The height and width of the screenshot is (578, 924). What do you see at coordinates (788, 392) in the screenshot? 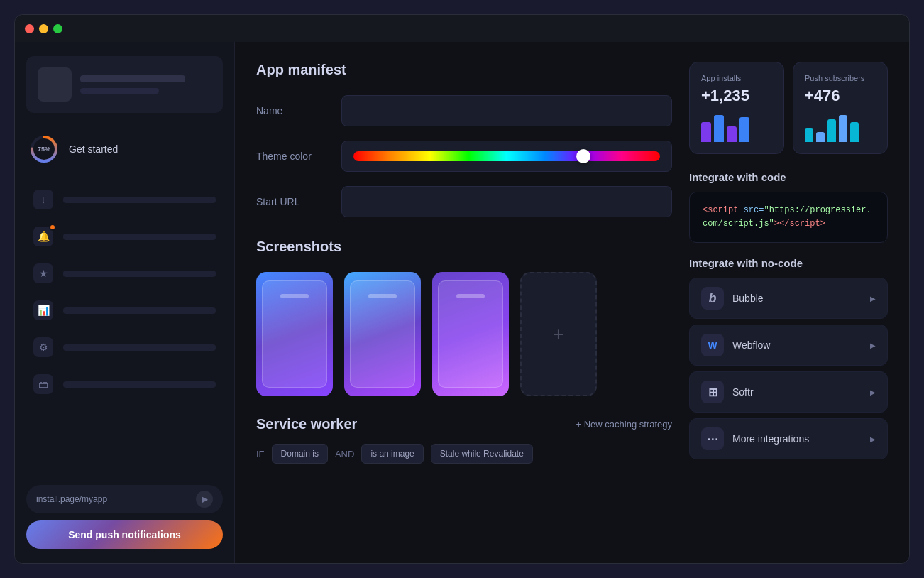
I see `softr-integration: ⊞ Softr ▶` at bounding box center [788, 392].